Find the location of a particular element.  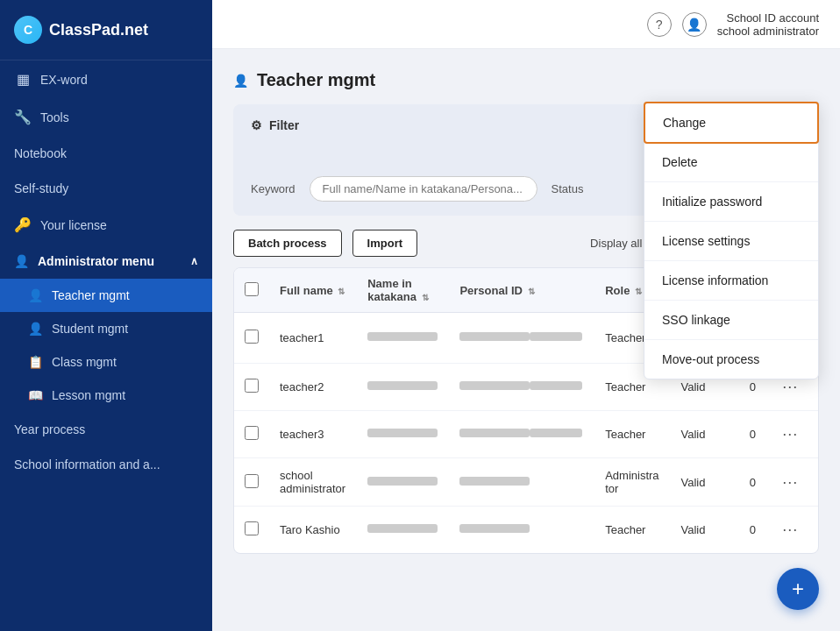

sidebar-logo: C ClassPad.net is located at coordinates (106, 30).